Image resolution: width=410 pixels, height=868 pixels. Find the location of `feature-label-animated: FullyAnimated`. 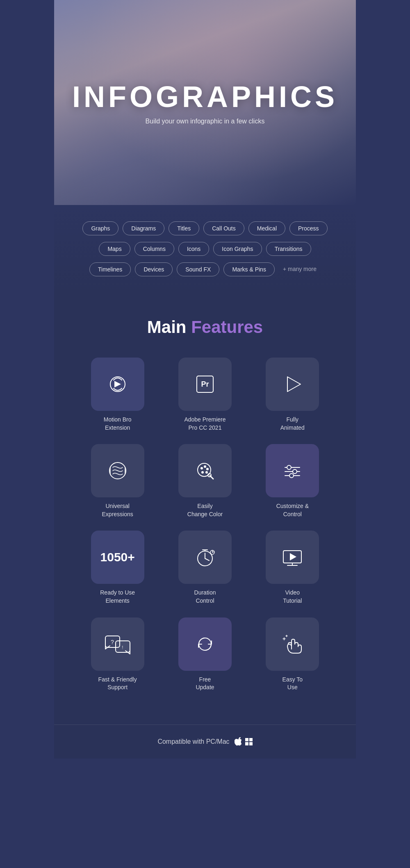

feature-label-animated: FullyAnimated is located at coordinates (293, 424).